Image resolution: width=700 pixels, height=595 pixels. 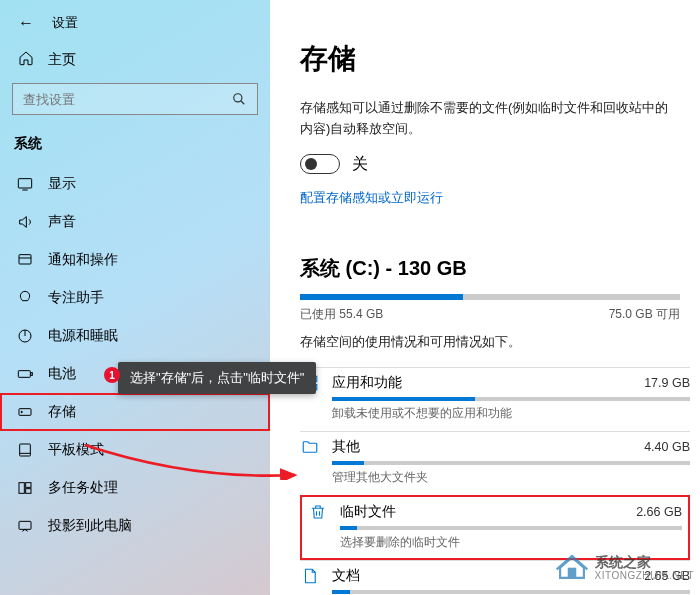 I want to click on sidebar-item-label: 通知和操作, so click(x=83, y=260).